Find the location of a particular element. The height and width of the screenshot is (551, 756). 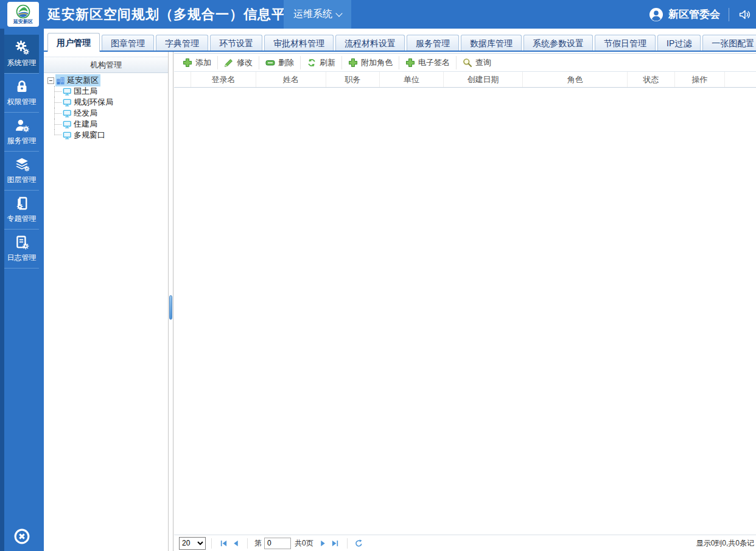

avatar-icon is located at coordinates (656, 15).